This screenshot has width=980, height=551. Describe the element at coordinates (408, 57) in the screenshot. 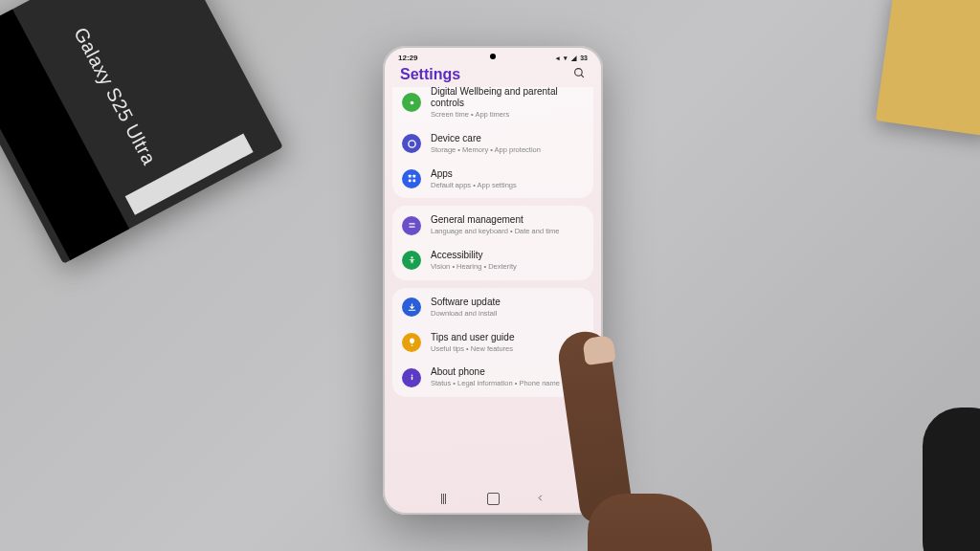

I see `status-time: 12:29` at that location.